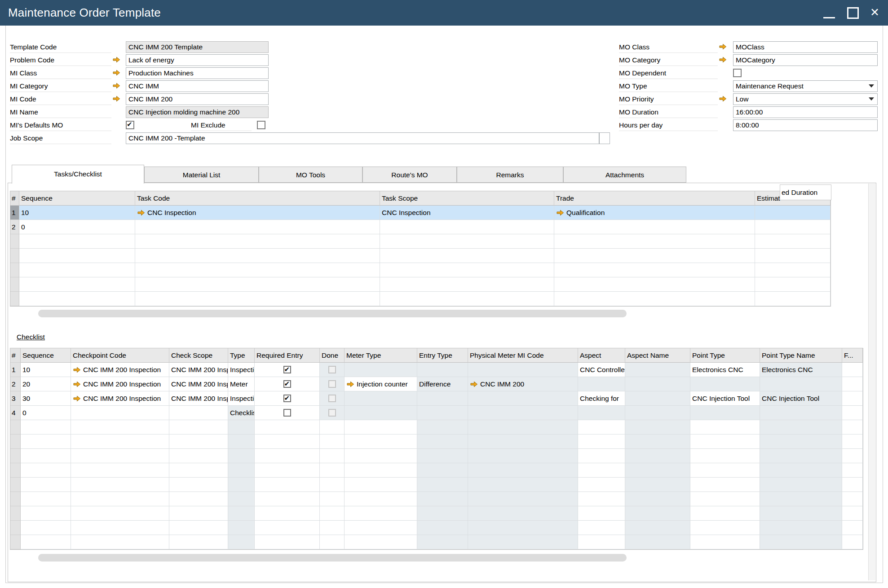 The width and height of the screenshot is (888, 588). What do you see at coordinates (197, 60) in the screenshot?
I see `text-field-problem-code: Lack of energy` at bounding box center [197, 60].